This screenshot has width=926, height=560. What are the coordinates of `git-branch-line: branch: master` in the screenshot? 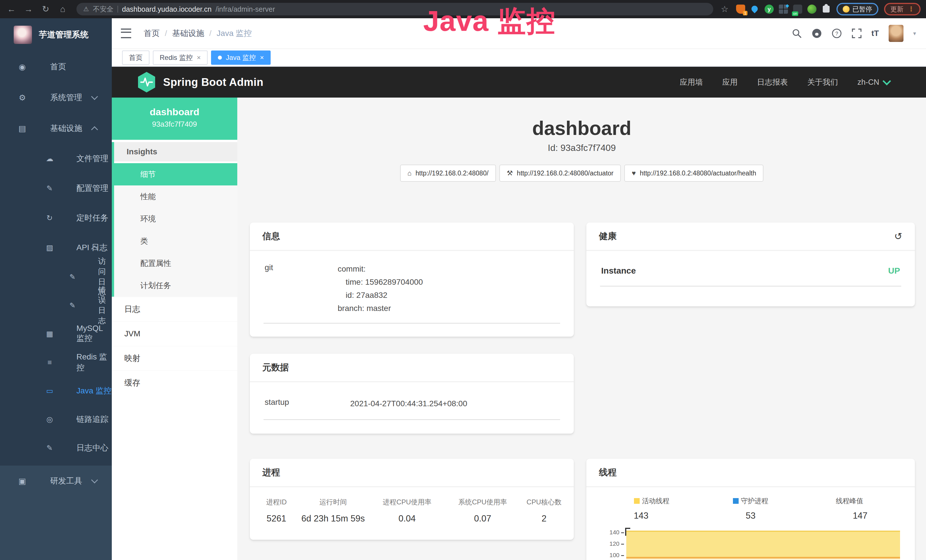 It's located at (380, 308).